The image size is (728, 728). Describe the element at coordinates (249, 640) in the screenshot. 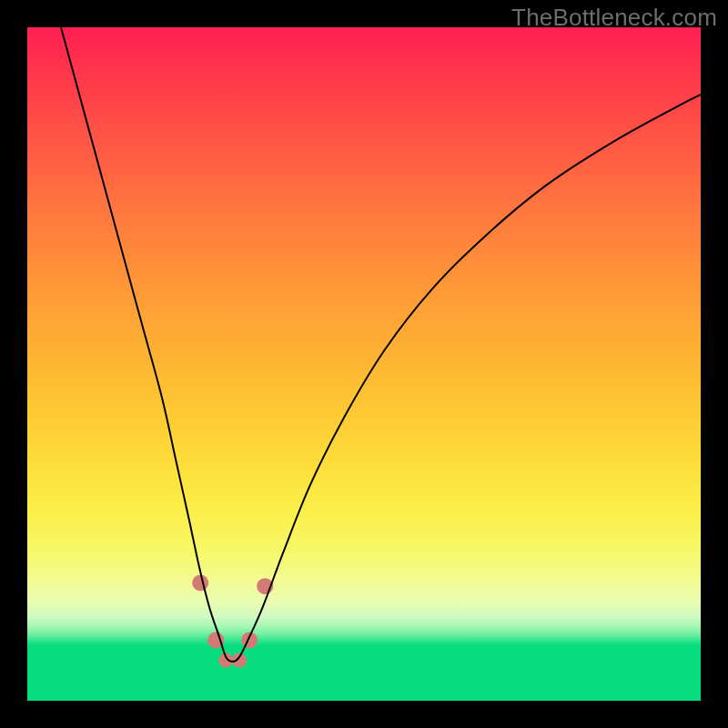

I see `right-lower-dot` at that location.